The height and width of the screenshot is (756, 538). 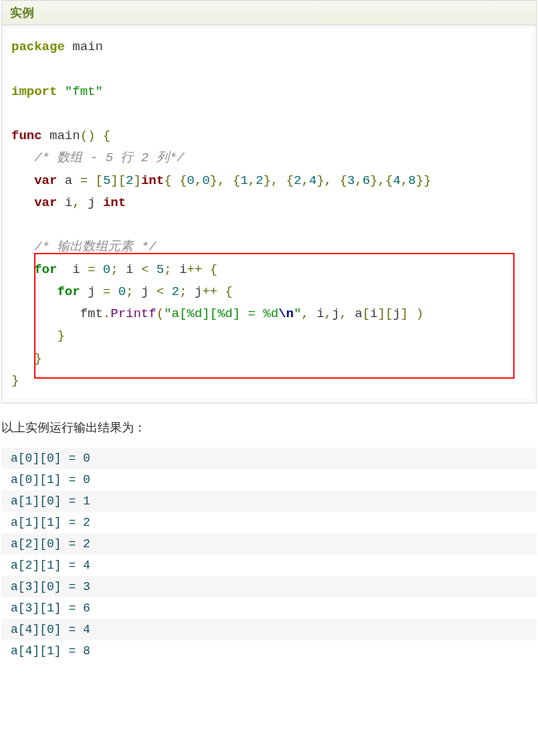 What do you see at coordinates (161, 314) in the screenshot?
I see `op-paren: (` at bounding box center [161, 314].